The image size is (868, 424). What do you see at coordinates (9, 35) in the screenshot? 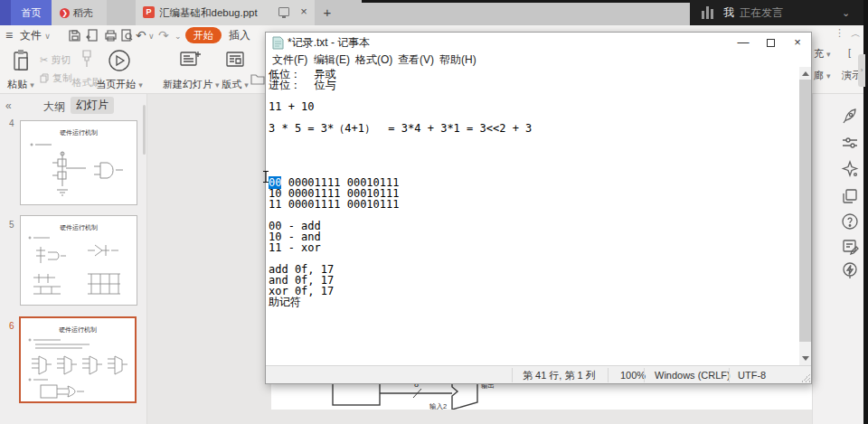
I see `hamburger-menu-icon: ≡` at bounding box center [9, 35].